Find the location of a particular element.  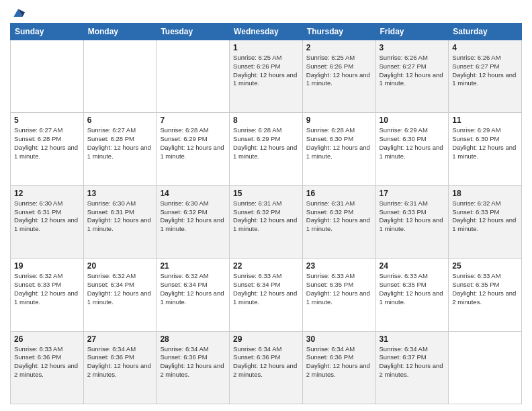

day-info: Sunrise: 6:31 AMSunset: 6:33 PMDaylight:… is located at coordinates (412, 216).